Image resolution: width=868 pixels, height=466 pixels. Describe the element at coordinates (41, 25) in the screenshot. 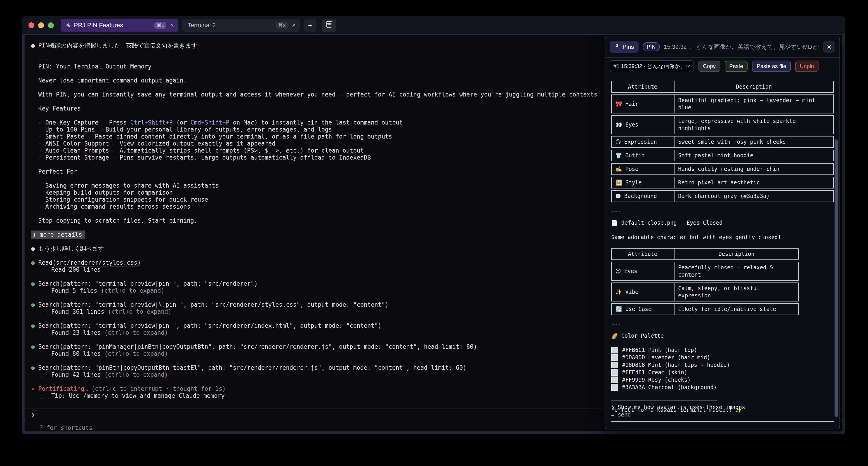

I see `minimize-window-button` at that location.